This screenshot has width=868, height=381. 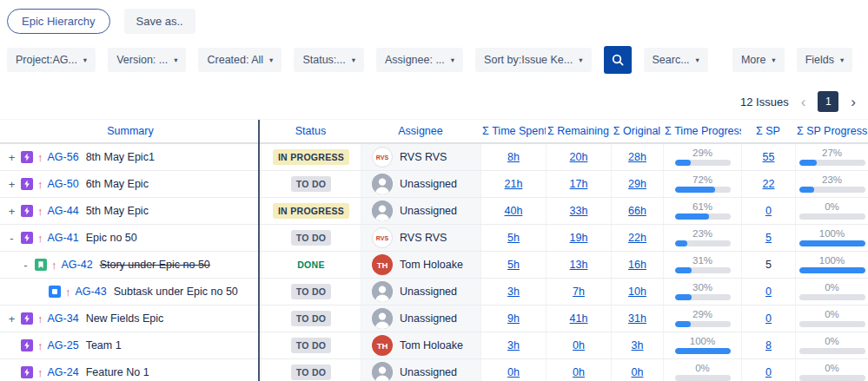 What do you see at coordinates (434, 370) in the screenshot?
I see `table-row: ↑AG-24Feature No 1TO DOUnassigned0h0h0h0…` at bounding box center [434, 370].